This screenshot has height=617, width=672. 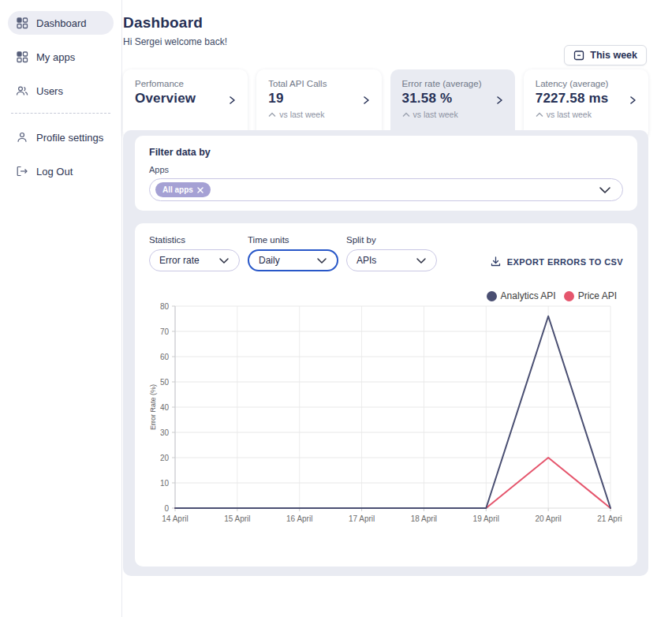 What do you see at coordinates (386, 99) in the screenshot?
I see `stat-tabs: Perfomance Overview Total API Calls 19 v…` at bounding box center [386, 99].